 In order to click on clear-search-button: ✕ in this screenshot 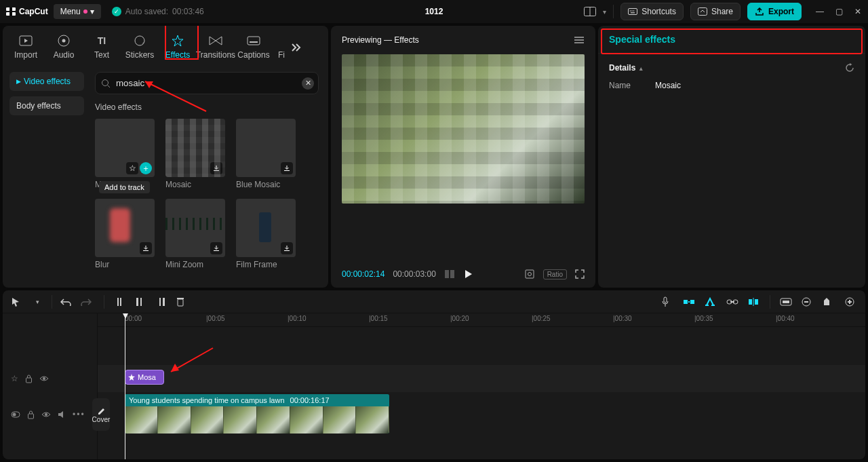, I will do `click(308, 83)`.